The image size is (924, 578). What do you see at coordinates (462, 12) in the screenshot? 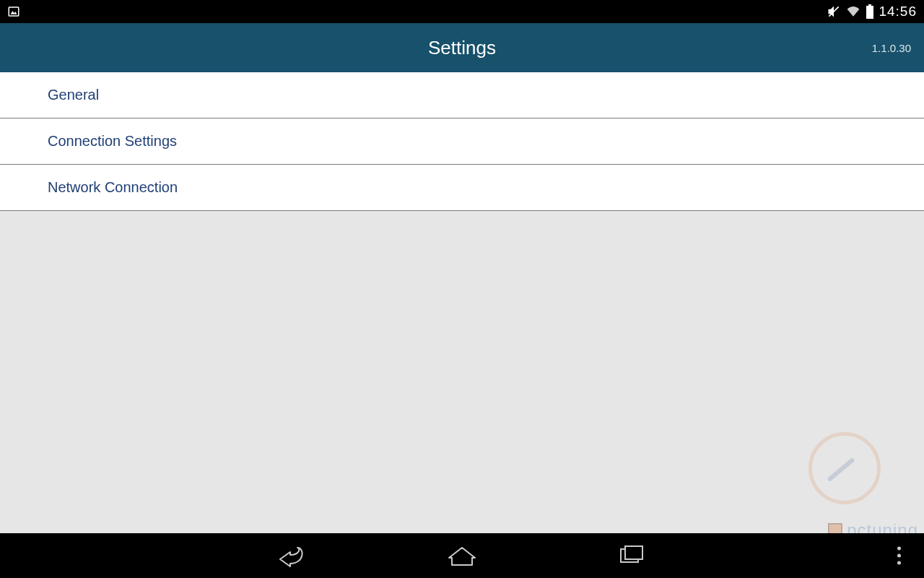
I see `status-bar: 14:56` at bounding box center [462, 12].